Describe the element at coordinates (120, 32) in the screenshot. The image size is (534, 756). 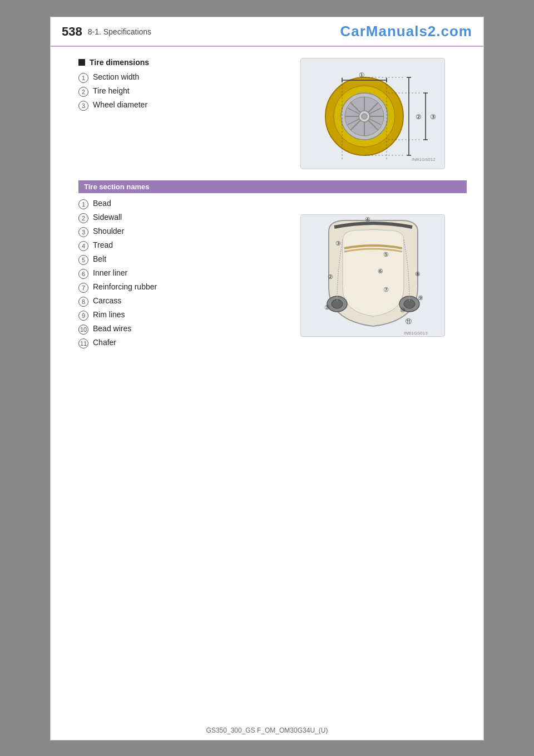
I see `section-title: 8-1. Specifications` at that location.